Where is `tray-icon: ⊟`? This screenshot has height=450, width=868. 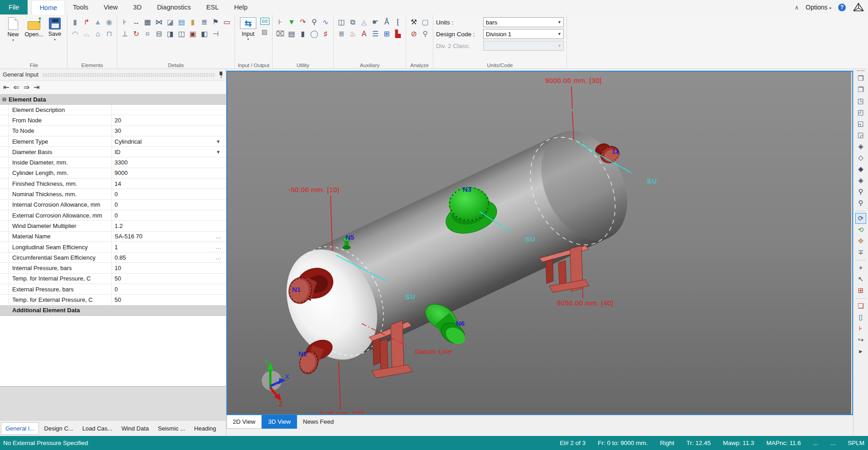
tray-icon: ⊟ is located at coordinates (159, 34).